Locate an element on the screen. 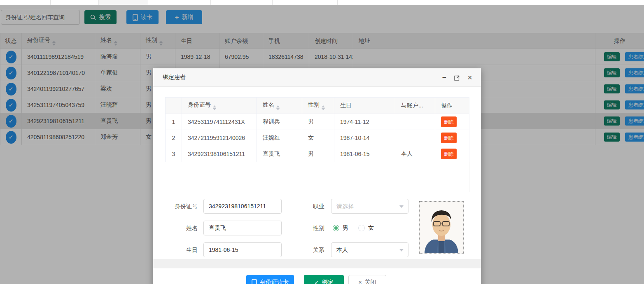 The height and width of the screenshot is (284, 644). cell-birthday: 1987-10-14 is located at coordinates (365, 138).